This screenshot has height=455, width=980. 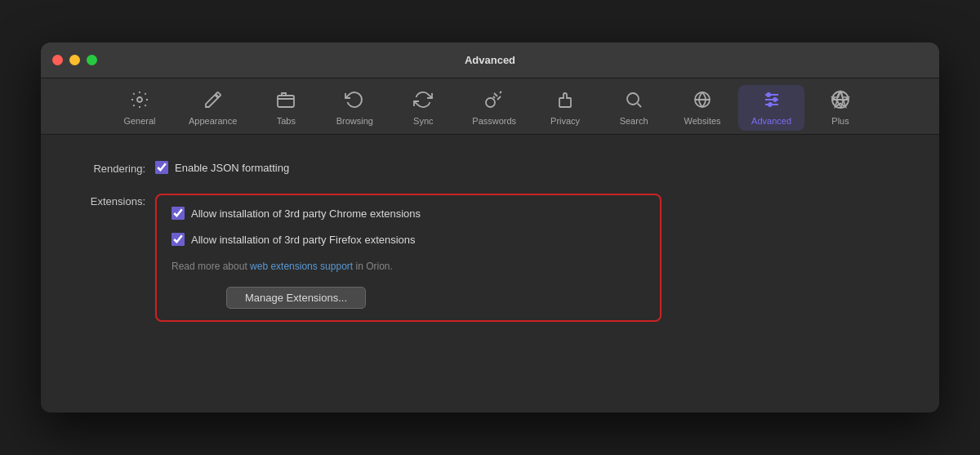 What do you see at coordinates (75, 60) in the screenshot?
I see `minimize-button` at bounding box center [75, 60].